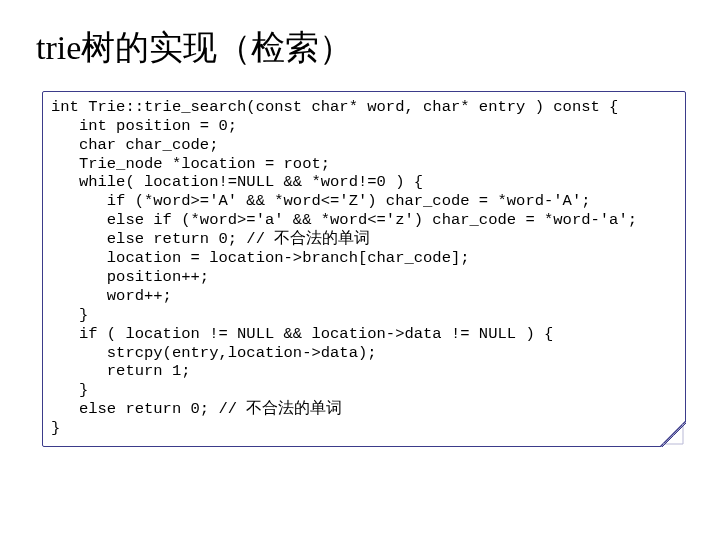 This screenshot has height=540, width=720. Describe the element at coordinates (302, 334) in the screenshot. I see `code-line: if ( location != NULL && location->data …` at that location.